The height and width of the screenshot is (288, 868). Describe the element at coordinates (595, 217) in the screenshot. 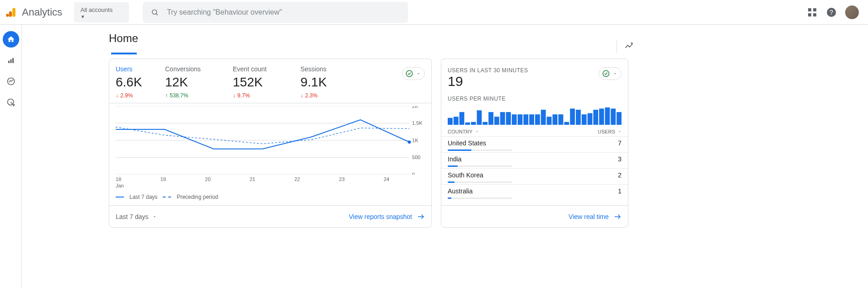

I see `view-realtime-link: View real time` at that location.